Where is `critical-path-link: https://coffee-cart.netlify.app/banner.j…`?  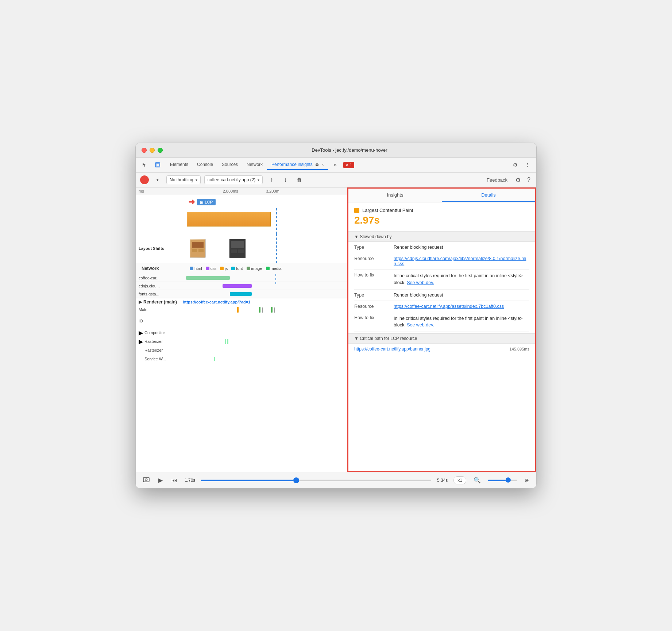
critical-path-link: https://coffee-cart.netlify.app/banner.j… is located at coordinates (393, 349).